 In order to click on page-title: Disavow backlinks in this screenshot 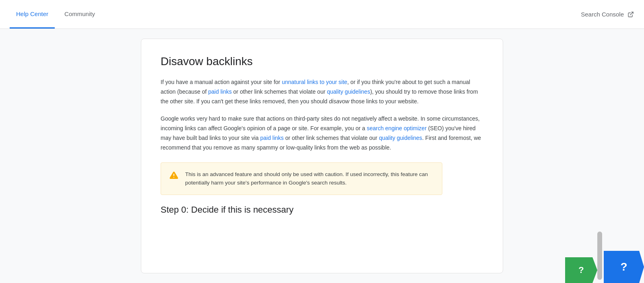, I will do `click(322, 62)`.